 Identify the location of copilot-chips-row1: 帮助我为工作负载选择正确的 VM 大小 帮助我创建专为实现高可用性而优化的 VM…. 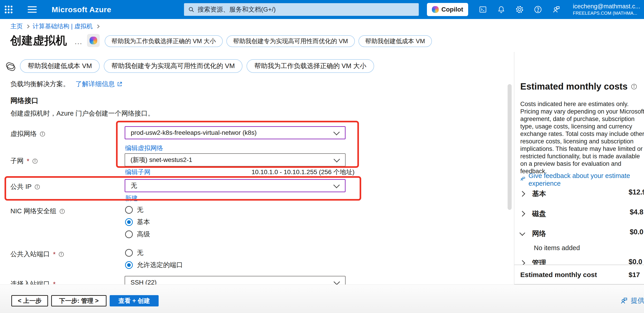
(268, 41).